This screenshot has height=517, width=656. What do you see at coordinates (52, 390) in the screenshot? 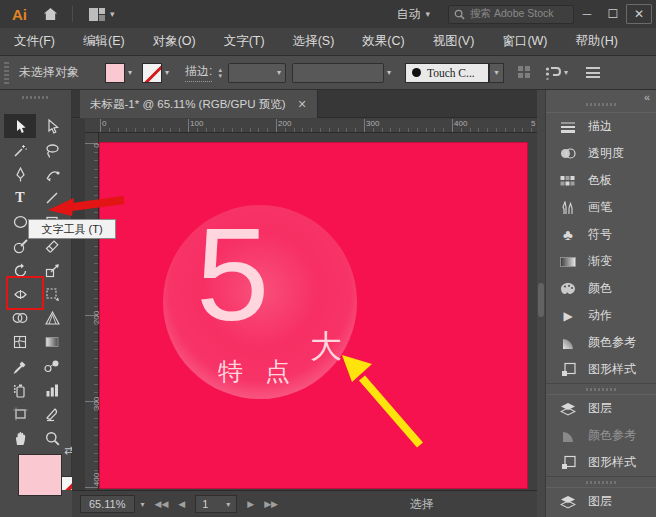
I see `tool-column-graph` at bounding box center [52, 390].